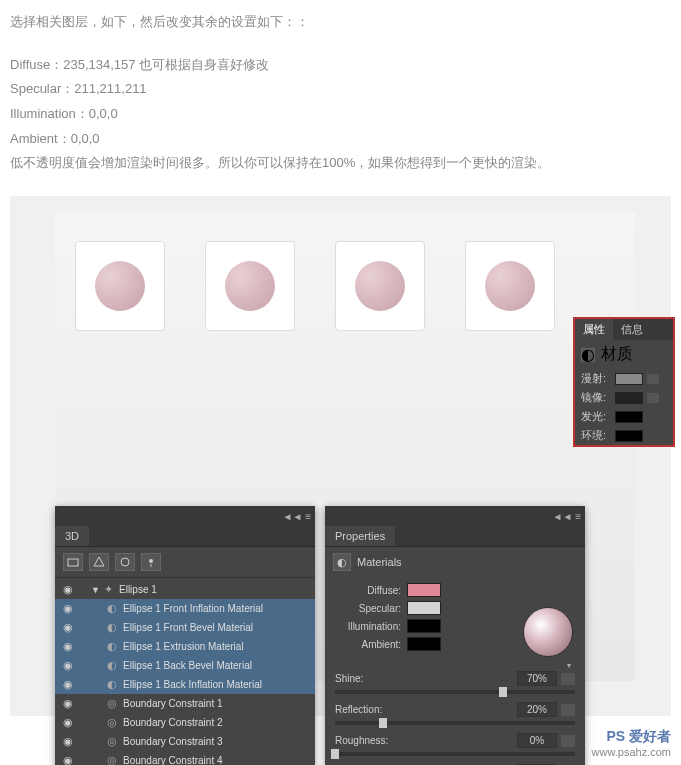 The image size is (681, 765). What do you see at coordinates (185, 672) in the screenshot?
I see `3d-tree: ◉ ▼ ✦ Ellipse 1 ◉◐Ellipse 1 Front Inflat…` at bounding box center [185, 672].